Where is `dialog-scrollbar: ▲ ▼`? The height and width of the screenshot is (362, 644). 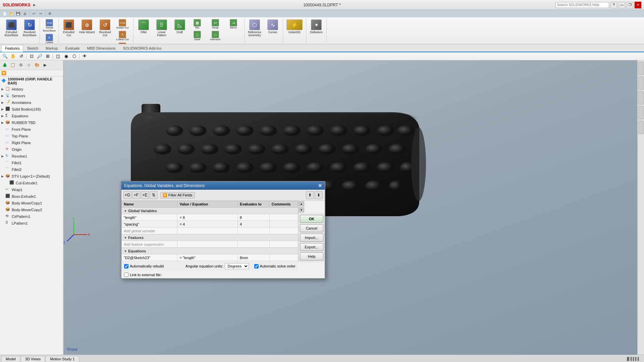
dialog-scrollbar: ▲ ▼ is located at coordinates (301, 207).